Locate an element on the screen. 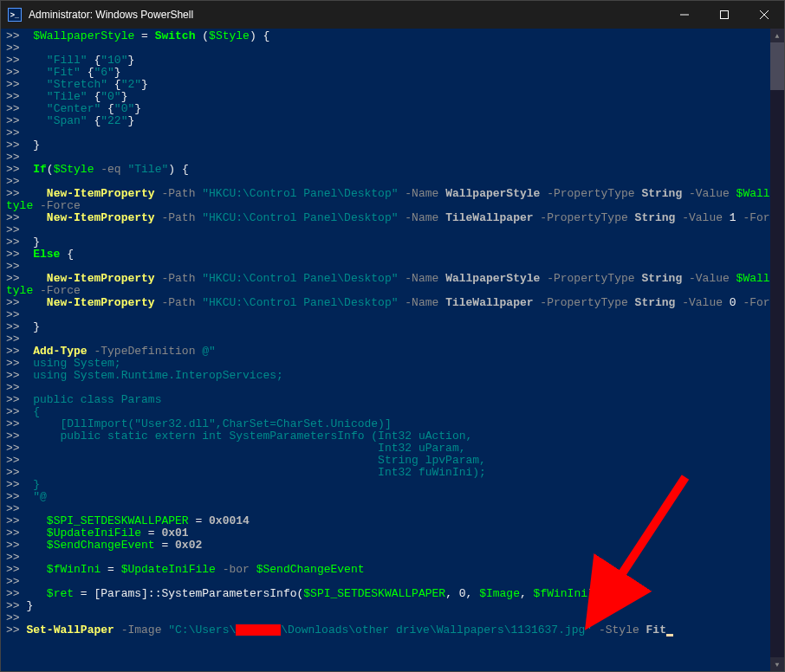  text-cursor is located at coordinates (670, 636).